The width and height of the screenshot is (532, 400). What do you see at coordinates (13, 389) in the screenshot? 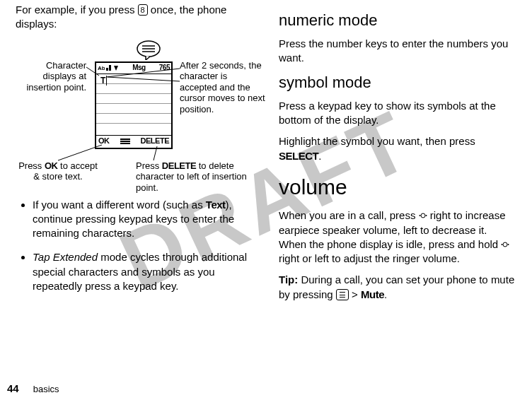
I see `page-number: 44` at bounding box center [13, 389].